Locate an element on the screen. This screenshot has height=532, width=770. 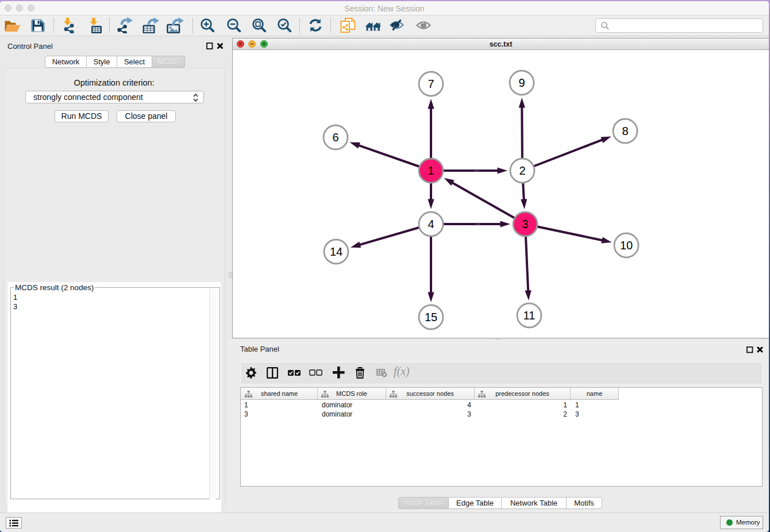
svg-text: f(x) is located at coordinates (402, 372).